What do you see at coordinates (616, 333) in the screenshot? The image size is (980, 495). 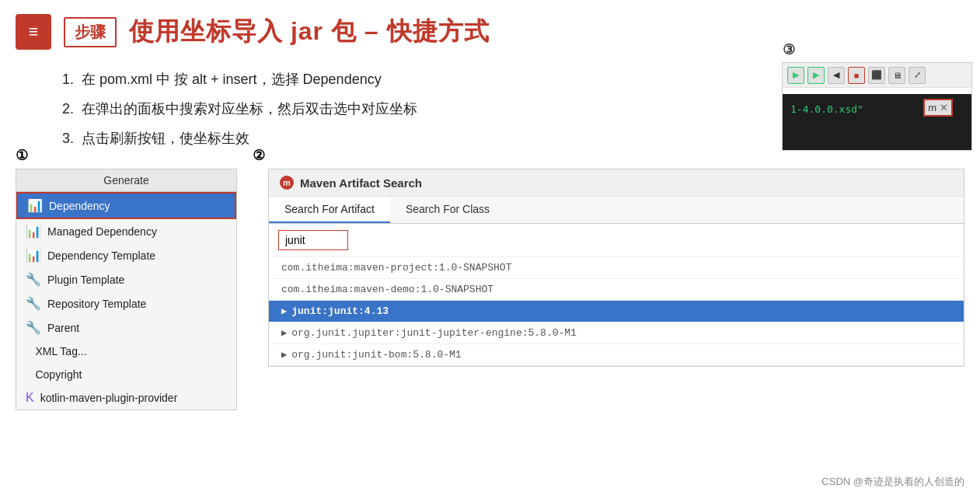 I see `result-row-4: ▶org.junit.jupiter:junit-jupiter-engine:…` at bounding box center [616, 333].